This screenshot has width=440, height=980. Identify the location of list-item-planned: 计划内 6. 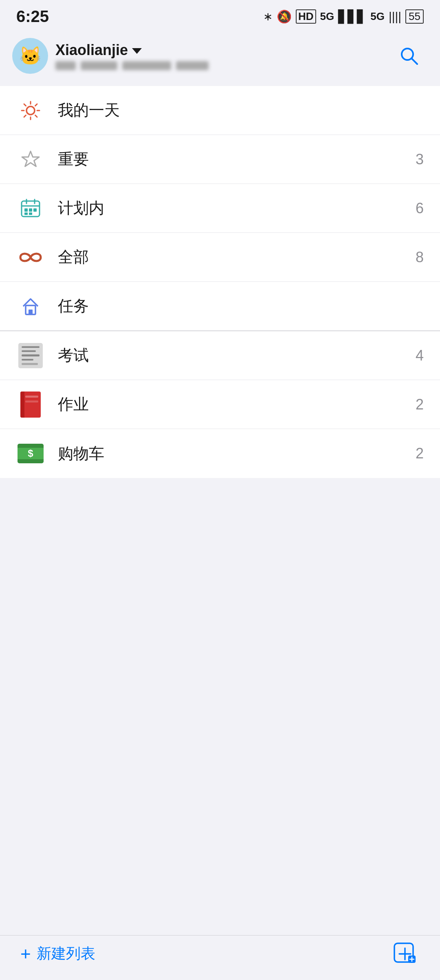
(220, 208).